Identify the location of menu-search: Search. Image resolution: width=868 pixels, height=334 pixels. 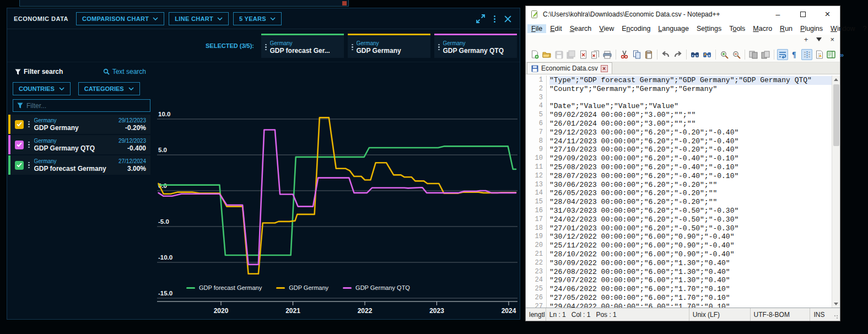
(581, 29).